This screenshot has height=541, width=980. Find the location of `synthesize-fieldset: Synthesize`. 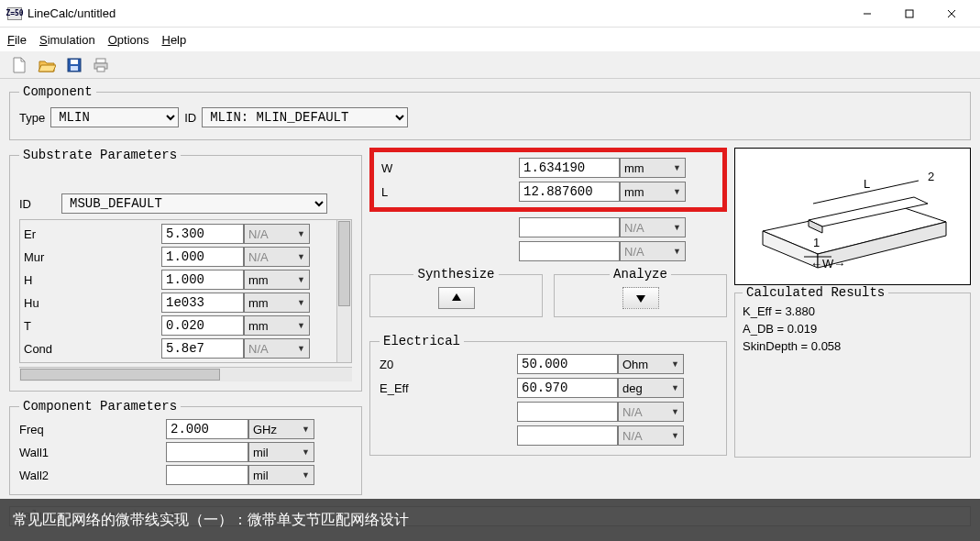

synthesize-fieldset: Synthesize is located at coordinates (457, 292).